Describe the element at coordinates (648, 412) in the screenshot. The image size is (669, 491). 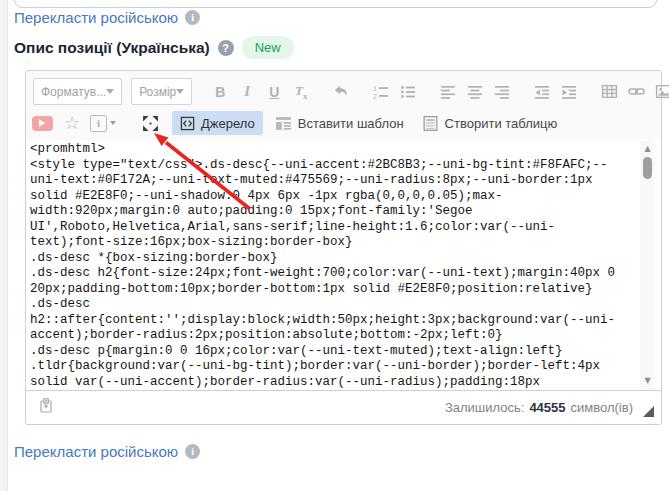
I see `resize-handle` at that location.